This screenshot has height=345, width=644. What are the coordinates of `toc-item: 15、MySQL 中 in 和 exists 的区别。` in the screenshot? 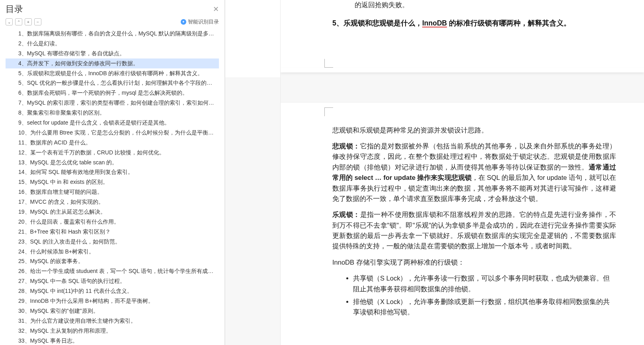 It's located at (112, 182).